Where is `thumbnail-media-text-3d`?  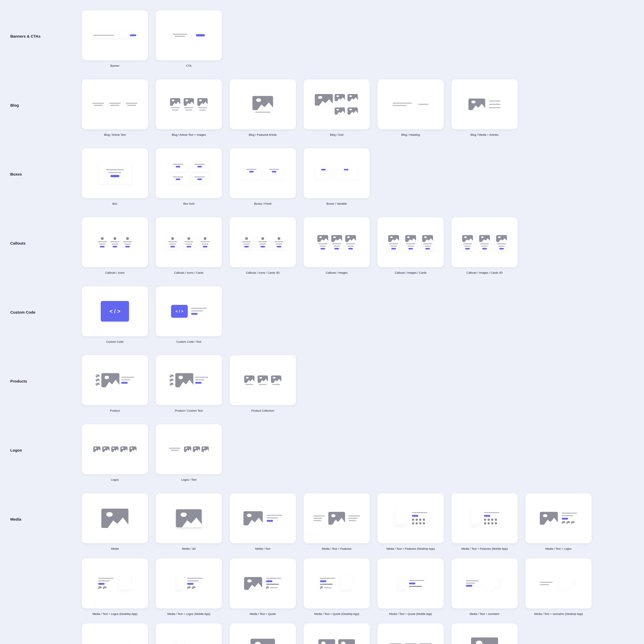
thumbnail-media-text-3d is located at coordinates (263, 634).